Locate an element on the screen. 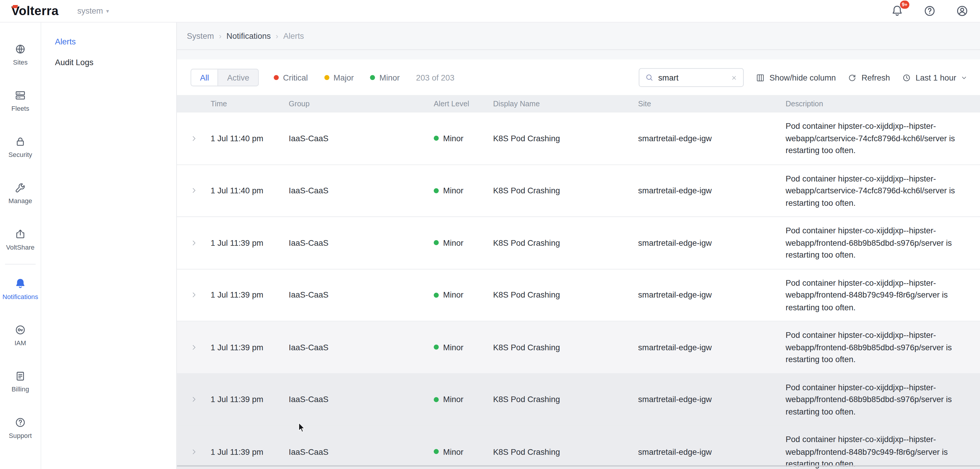  sidebar-item-label: Manage is located at coordinates (21, 201).